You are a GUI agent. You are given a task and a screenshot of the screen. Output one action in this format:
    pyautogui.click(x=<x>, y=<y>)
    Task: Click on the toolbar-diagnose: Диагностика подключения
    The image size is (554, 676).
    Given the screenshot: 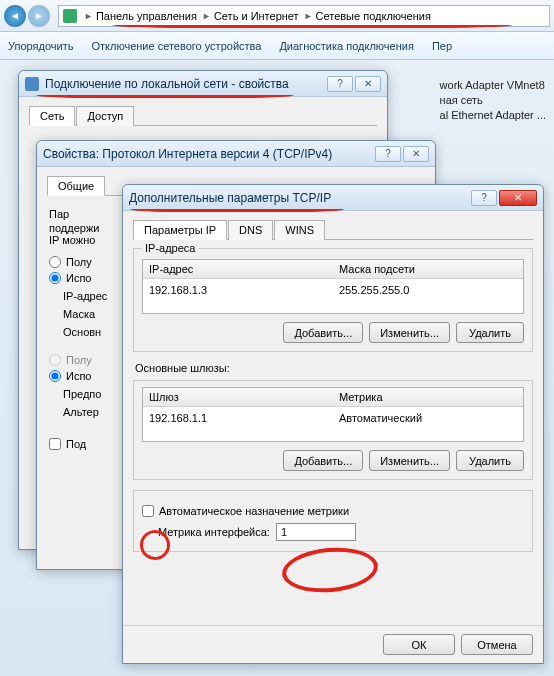 What is the action you would take?
    pyautogui.click(x=346, y=46)
    